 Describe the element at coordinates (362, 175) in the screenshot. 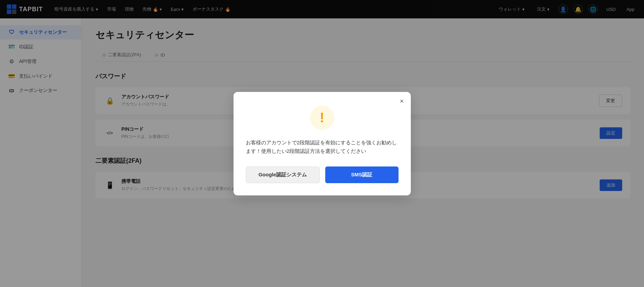

I see `sms-auth-button: SMS認証` at that location.